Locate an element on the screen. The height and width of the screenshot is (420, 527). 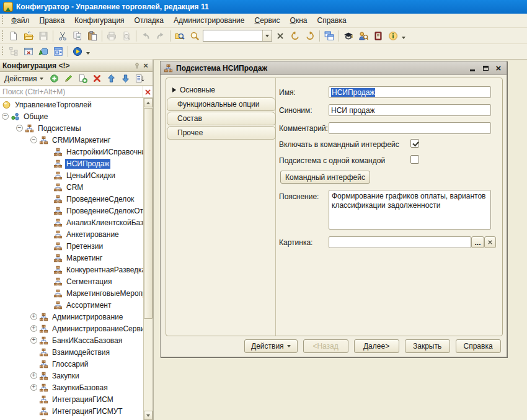
tree-item: УправлениеТорговлей is located at coordinates (72, 104).